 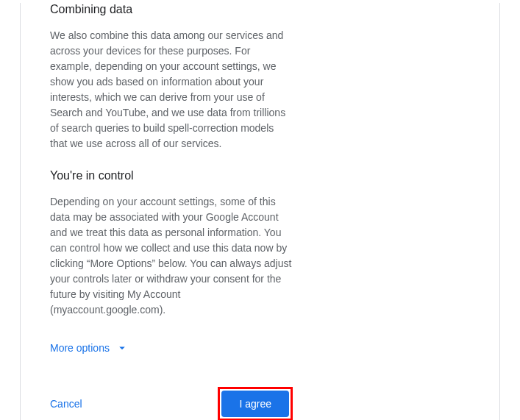 I want to click on chevron-down-icon, so click(x=122, y=348).